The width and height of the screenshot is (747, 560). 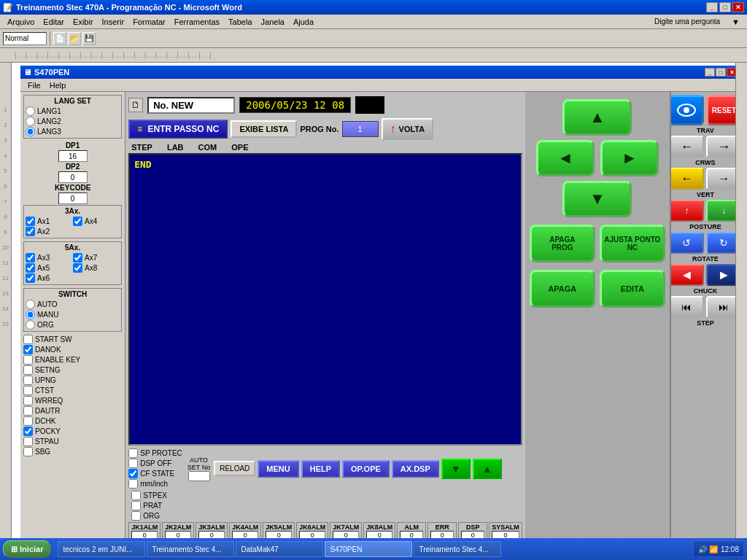 What do you see at coordinates (190, 549) in the screenshot?
I see `taskbar-item-2: Treinamento Stec 4...` at bounding box center [190, 549].